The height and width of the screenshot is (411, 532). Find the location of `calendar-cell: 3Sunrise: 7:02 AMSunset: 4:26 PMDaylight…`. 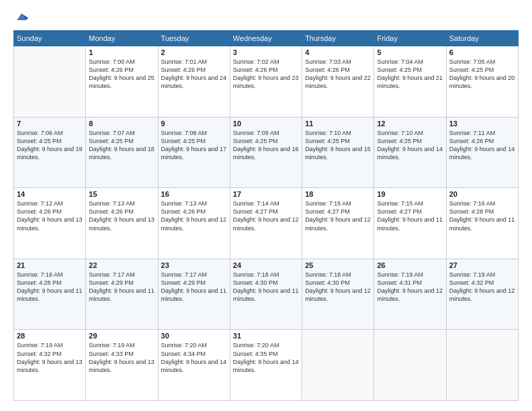

calendar-cell: 3Sunrise: 7:02 AMSunset: 4:26 PMDaylight… is located at coordinates (266, 82).